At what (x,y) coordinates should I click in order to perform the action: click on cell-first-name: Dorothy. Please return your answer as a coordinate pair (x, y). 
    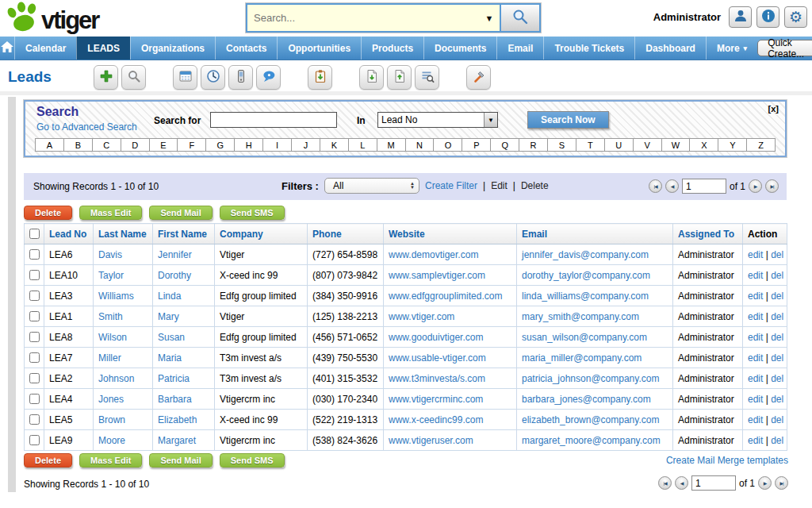
    Looking at the image, I should click on (184, 275).